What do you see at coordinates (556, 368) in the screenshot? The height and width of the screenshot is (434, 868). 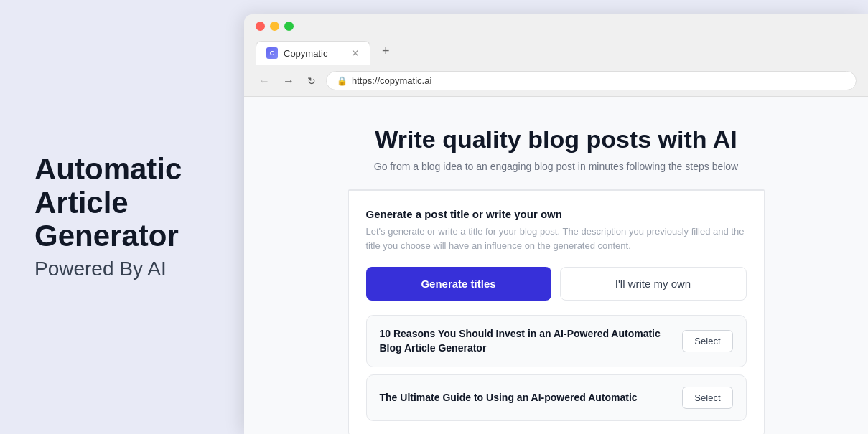 I see `title-options: 10 Reasons You Should Invest in an AI-Po…` at bounding box center [556, 368].